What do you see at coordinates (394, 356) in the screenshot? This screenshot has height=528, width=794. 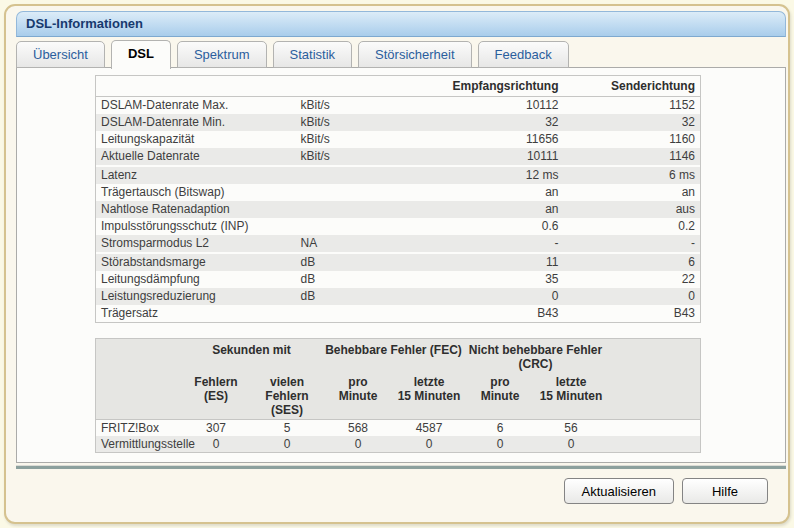 I see `group-header-fec: Behebbare Fehler (FEC)` at bounding box center [394, 356].